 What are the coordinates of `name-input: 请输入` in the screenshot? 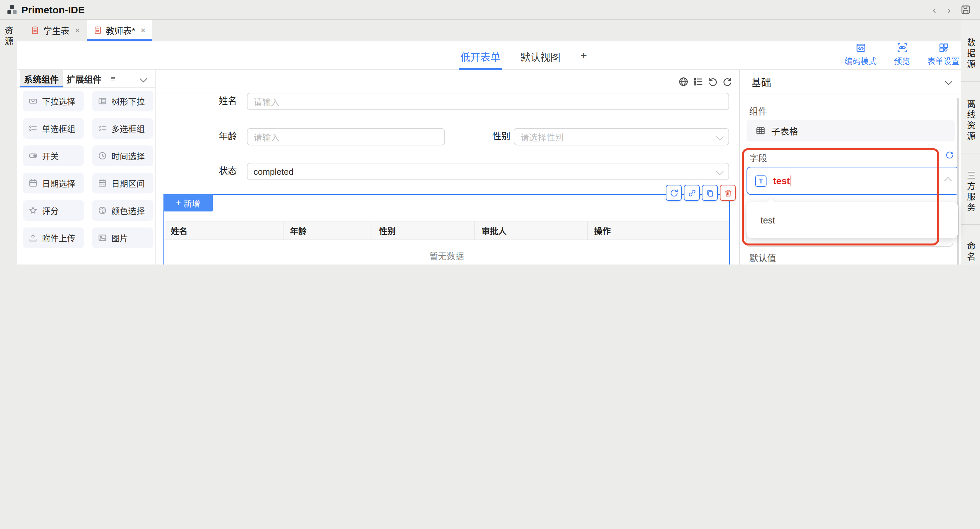 It's located at (488, 101).